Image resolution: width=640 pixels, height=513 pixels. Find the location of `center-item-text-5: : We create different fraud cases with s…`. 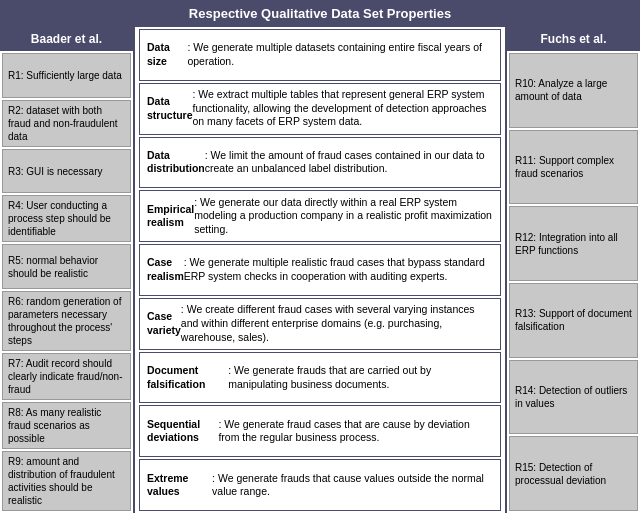

center-item-text-5: : We create different fraud cases with s… is located at coordinates (337, 324).